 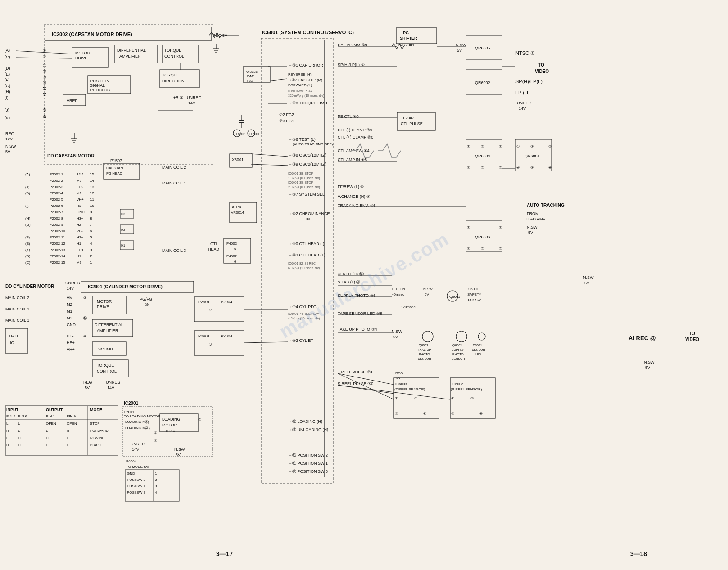 I want to click on svg-text: 15, so click(x=92, y=175).